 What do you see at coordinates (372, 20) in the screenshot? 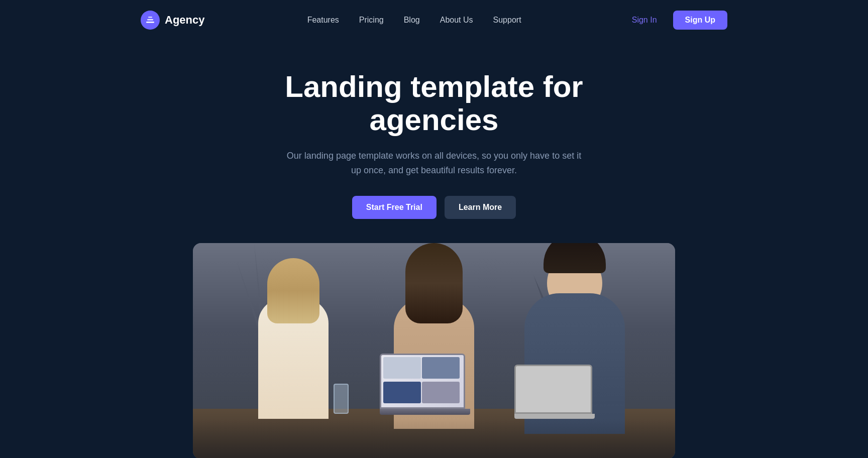
I see `nav-pricing: Pricing` at bounding box center [372, 20].